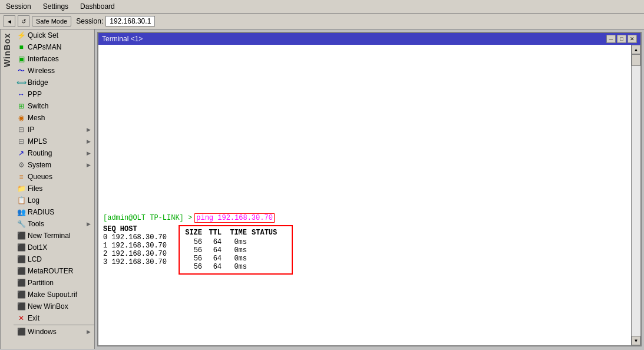 This screenshot has width=644, height=350. I want to click on lcd-icon: ⬛, so click(21, 259).